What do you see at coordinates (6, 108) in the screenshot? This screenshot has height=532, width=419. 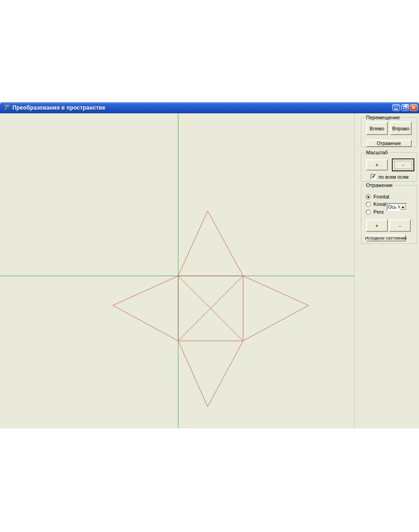 I see `app-icon: 7` at bounding box center [6, 108].